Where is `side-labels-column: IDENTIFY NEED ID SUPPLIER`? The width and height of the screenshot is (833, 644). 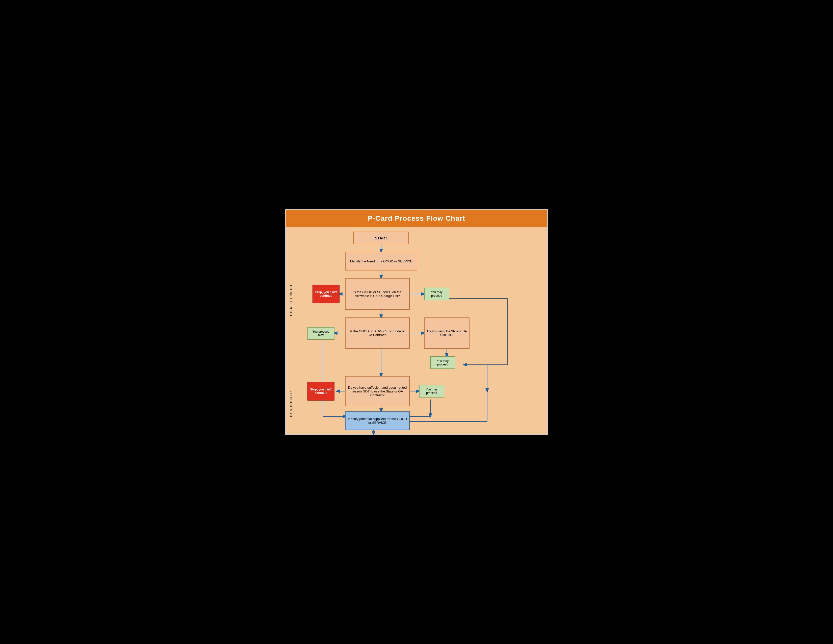
side-labels-column: IDENTIFY NEED ID SUPPLIER is located at coordinates (291, 330).